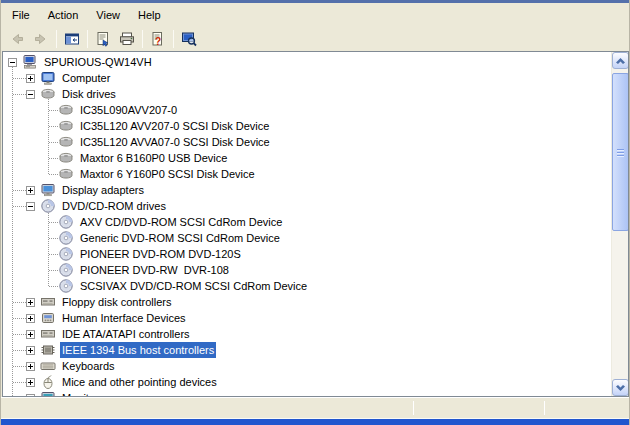 This screenshot has height=425, width=630. What do you see at coordinates (307, 270) in the screenshot?
I see `tree-row: PIONEER DVD-RW DVR-108` at bounding box center [307, 270].